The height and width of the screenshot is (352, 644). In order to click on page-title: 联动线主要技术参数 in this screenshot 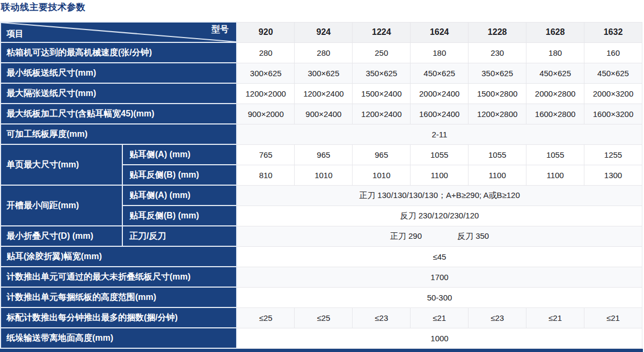, I will do `click(43, 8)`.